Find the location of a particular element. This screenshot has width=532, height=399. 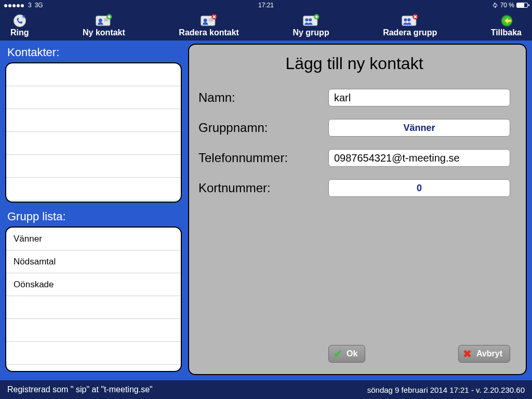

network-label: 3G is located at coordinates (39, 5).